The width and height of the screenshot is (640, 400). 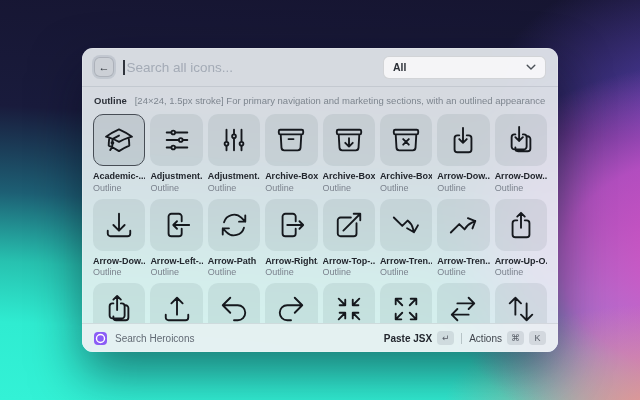 I want to click on icon-card-adjustments-horizontal: Adjustment... Outline, so click(x=176, y=154).